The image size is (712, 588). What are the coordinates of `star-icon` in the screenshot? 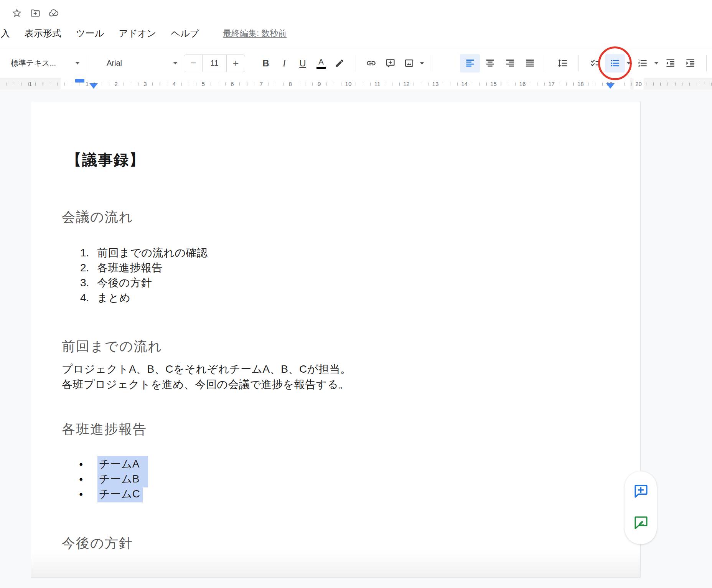 It's located at (17, 13).